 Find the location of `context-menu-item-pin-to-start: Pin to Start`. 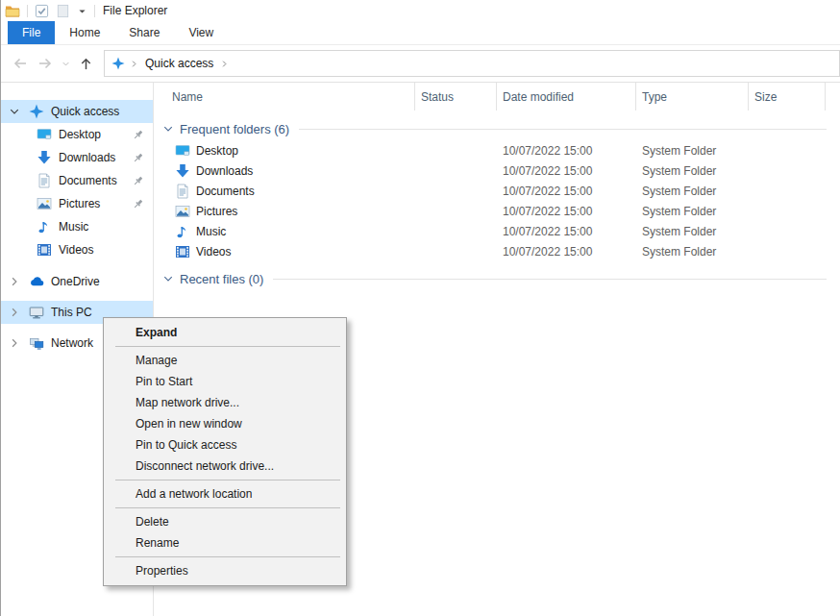

context-menu-item-pin-to-start: Pin to Start is located at coordinates (225, 382).